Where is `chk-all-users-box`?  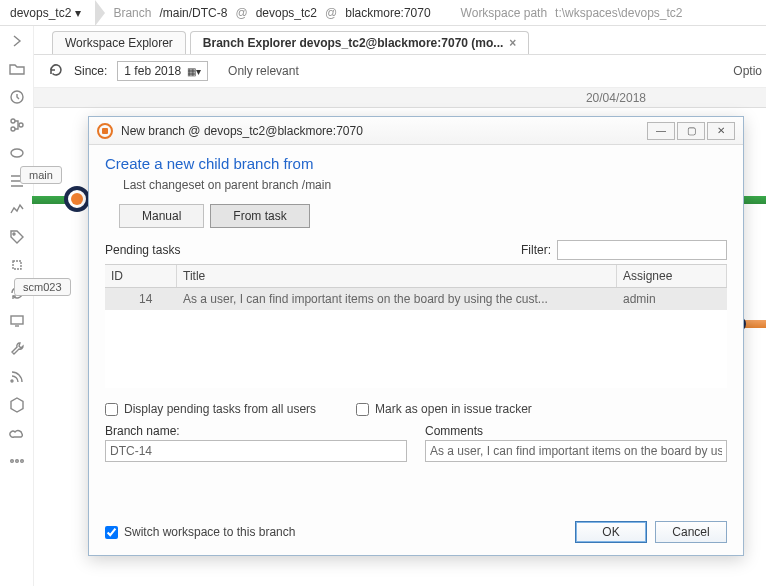 chk-all-users-box is located at coordinates (112, 410).